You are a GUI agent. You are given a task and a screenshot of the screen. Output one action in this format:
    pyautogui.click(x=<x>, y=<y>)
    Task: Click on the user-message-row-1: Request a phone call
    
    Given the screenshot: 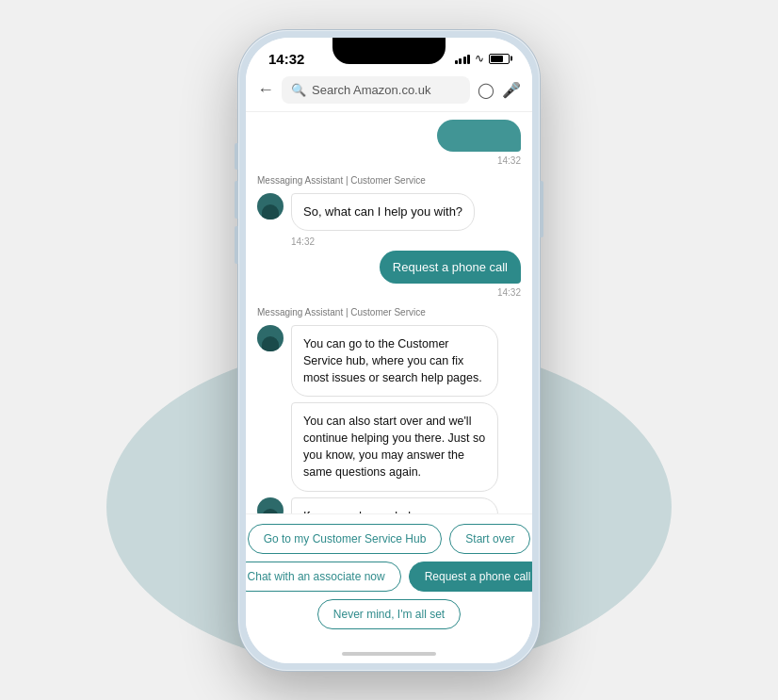 What is the action you would take?
    pyautogui.click(x=389, y=268)
    